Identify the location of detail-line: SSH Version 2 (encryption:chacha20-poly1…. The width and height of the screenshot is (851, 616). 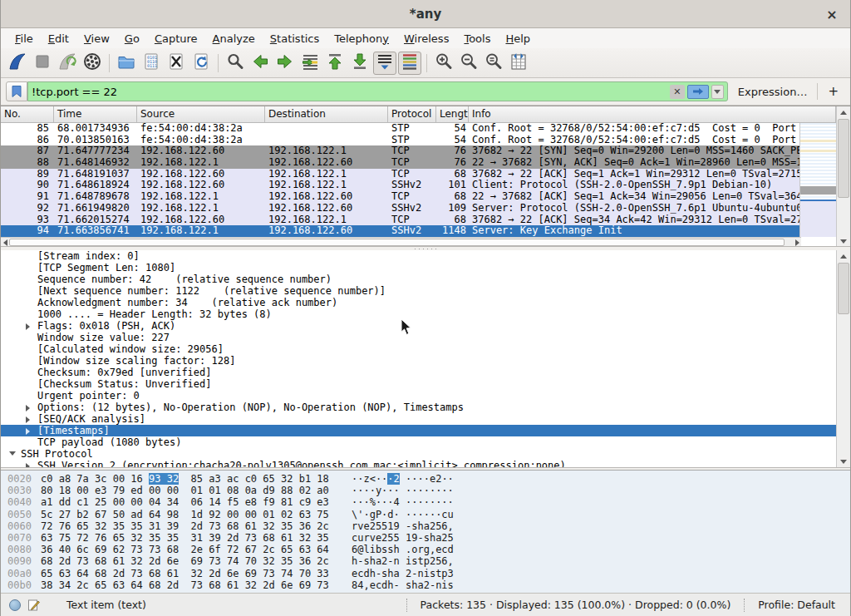
(426, 464).